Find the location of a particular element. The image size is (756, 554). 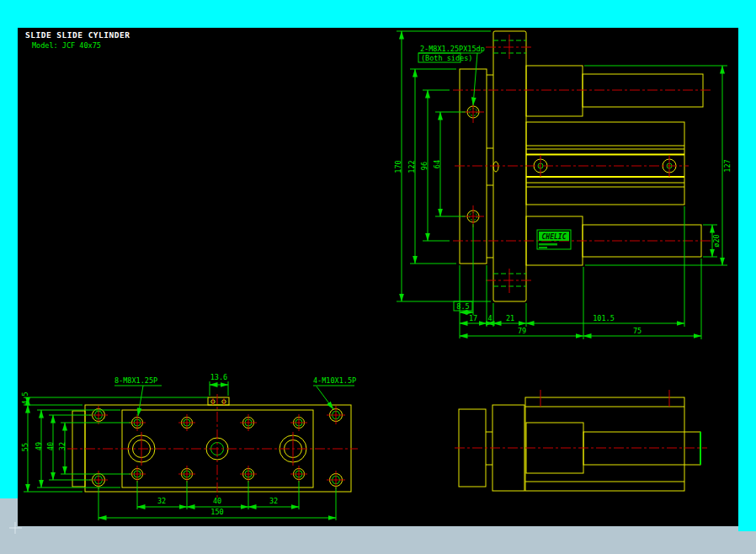

dim-label-rod-dia: ø20 is located at coordinates (716, 241).